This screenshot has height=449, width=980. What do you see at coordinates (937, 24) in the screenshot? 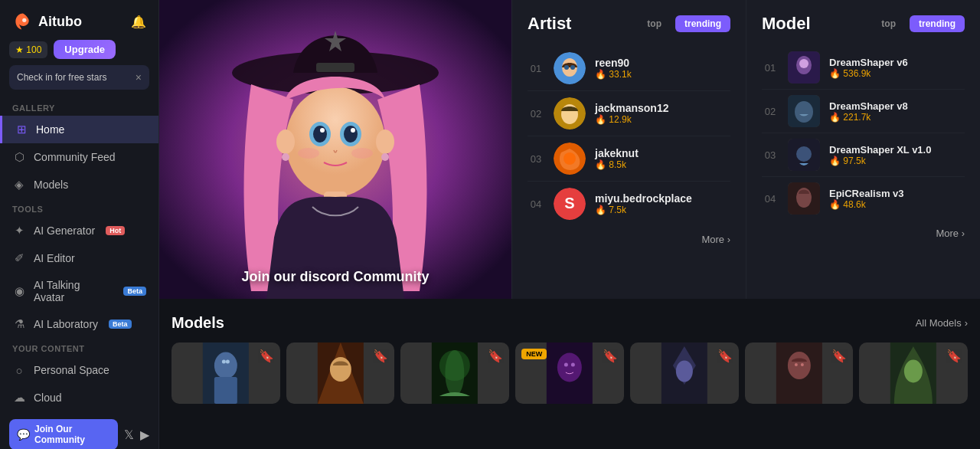
I see `model-tab-trending: trending` at bounding box center [937, 24].